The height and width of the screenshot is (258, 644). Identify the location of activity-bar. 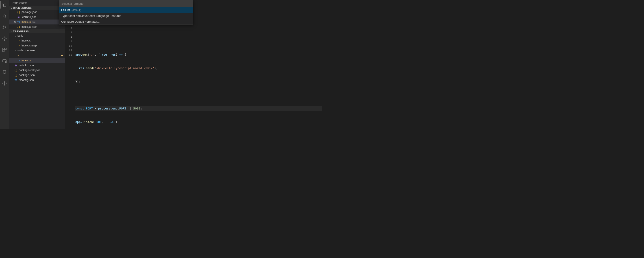
(4, 65).